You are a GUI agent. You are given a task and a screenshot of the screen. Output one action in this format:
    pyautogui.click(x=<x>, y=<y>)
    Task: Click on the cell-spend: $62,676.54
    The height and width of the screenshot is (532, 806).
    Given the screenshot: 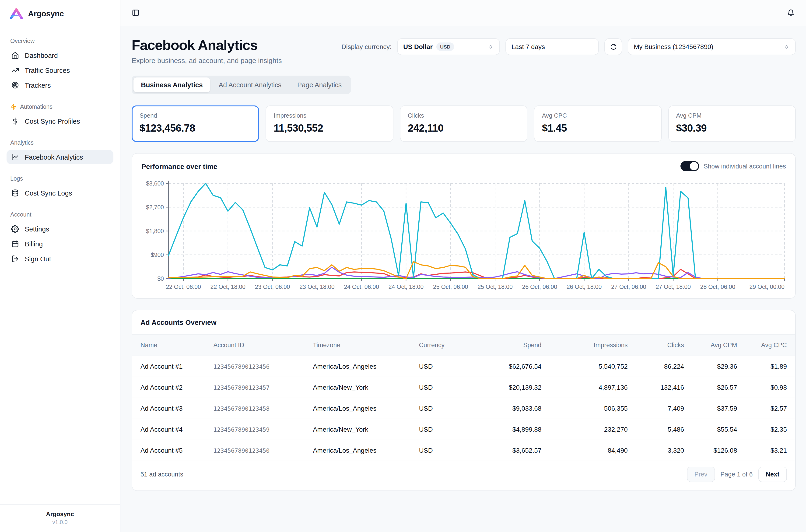 What is the action you would take?
    pyautogui.click(x=510, y=366)
    